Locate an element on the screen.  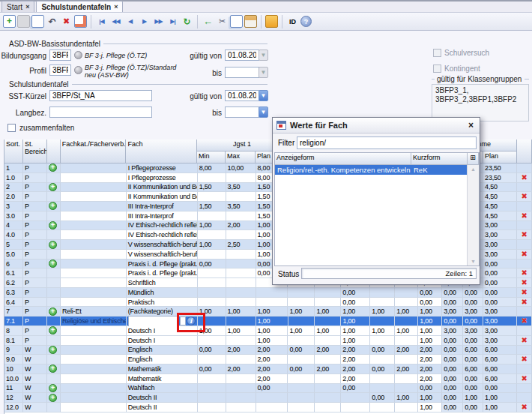
new-record-icon: + is located at coordinates (9, 21).